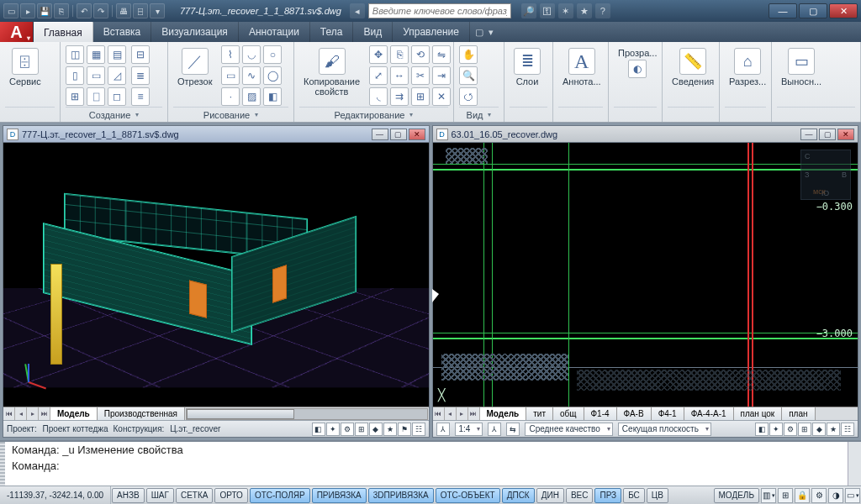 Image resolution: width=861 pixels, height=504 pixels. What do you see at coordinates (634, 496) in the screenshot?
I see `status-toggle-БС: БС` at bounding box center [634, 496].